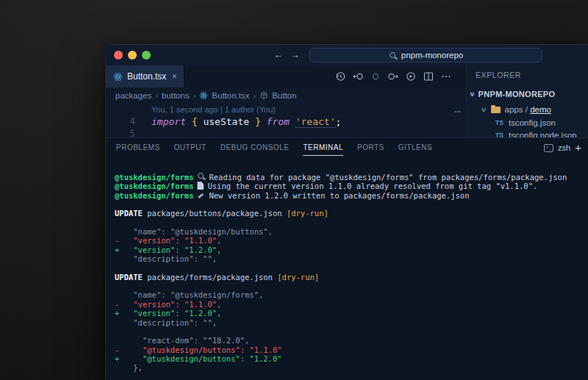 The width and height of the screenshot is (588, 380). I want to click on terminal-line: @tuskdesign/formsReading data for packag…, so click(351, 177).